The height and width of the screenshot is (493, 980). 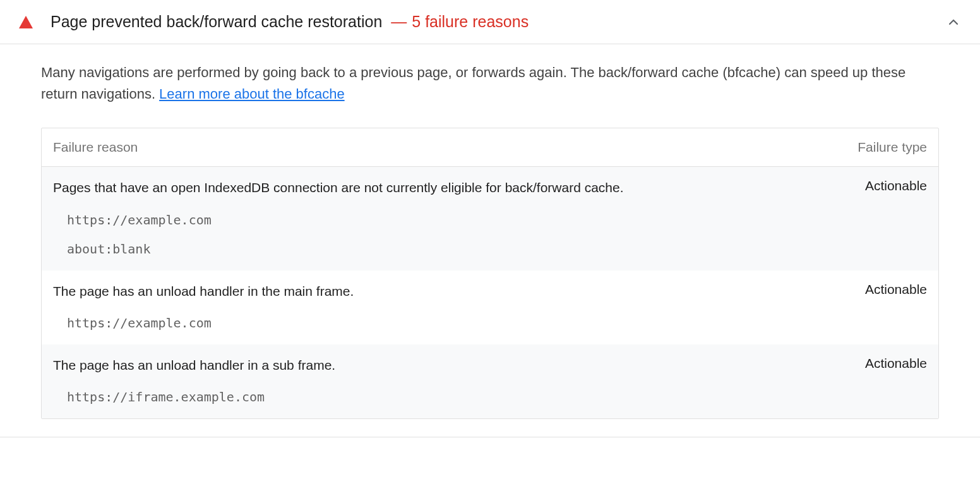 What do you see at coordinates (252, 94) in the screenshot?
I see `learn-more-link: Learn more about the bfcache` at bounding box center [252, 94].